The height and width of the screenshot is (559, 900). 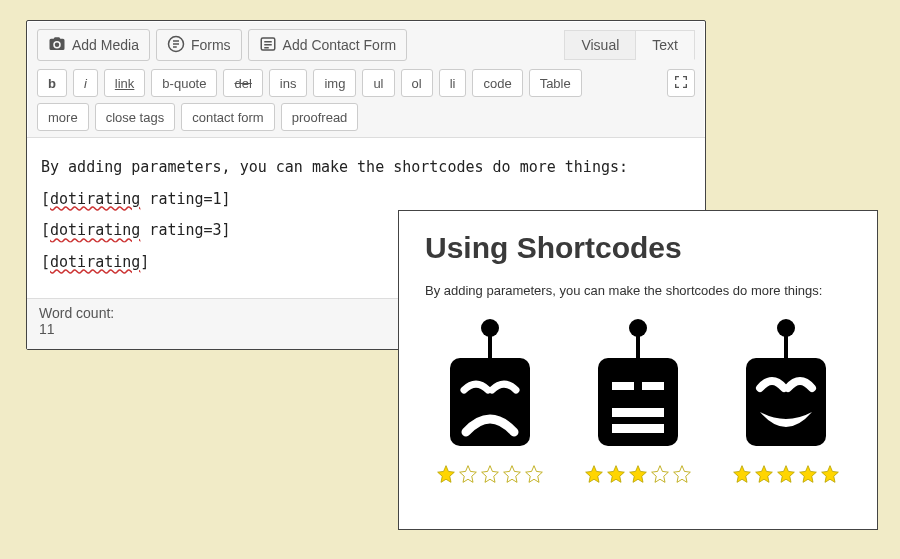 I want to click on robot-happy-icon, so click(x=786, y=388).